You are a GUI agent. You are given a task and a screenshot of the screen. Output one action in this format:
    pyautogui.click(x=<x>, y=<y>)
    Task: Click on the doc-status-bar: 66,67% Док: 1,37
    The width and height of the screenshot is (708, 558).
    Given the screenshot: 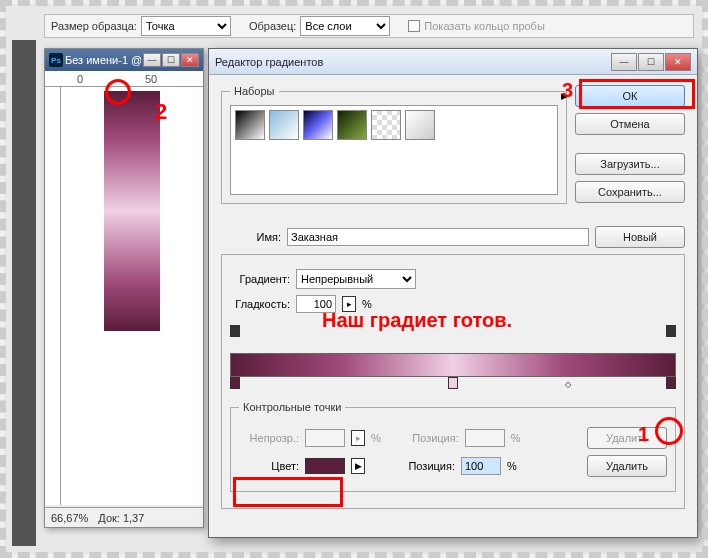 What is the action you would take?
    pyautogui.click(x=124, y=517)
    